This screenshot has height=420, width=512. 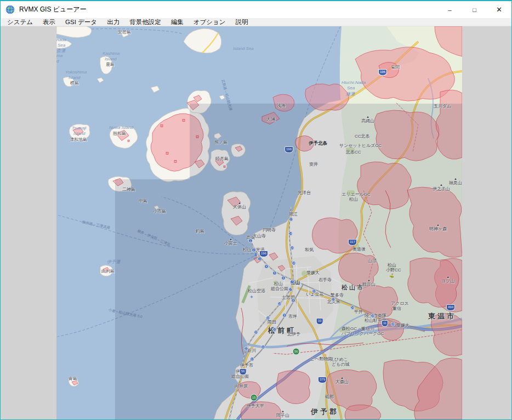 I want to click on menu-bar: システム表示GSI データ出力背景他設定編集オプション説明, so click(x=256, y=22).